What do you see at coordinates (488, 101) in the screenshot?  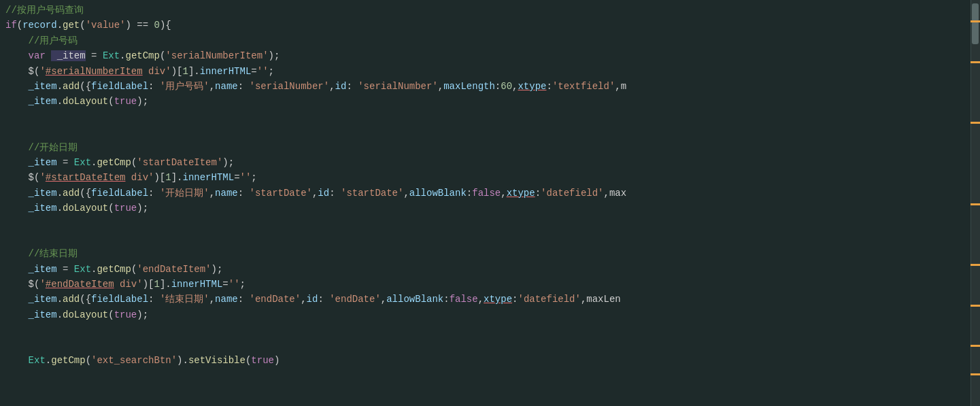 I see `line-7: _item.doLayout(true);` at bounding box center [488, 101].